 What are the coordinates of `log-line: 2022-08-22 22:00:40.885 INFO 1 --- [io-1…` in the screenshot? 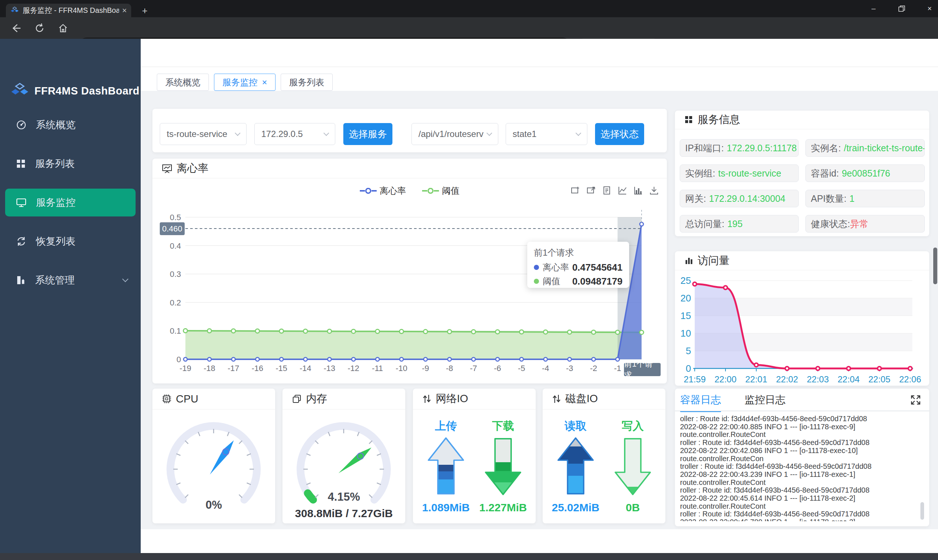 It's located at (797, 431).